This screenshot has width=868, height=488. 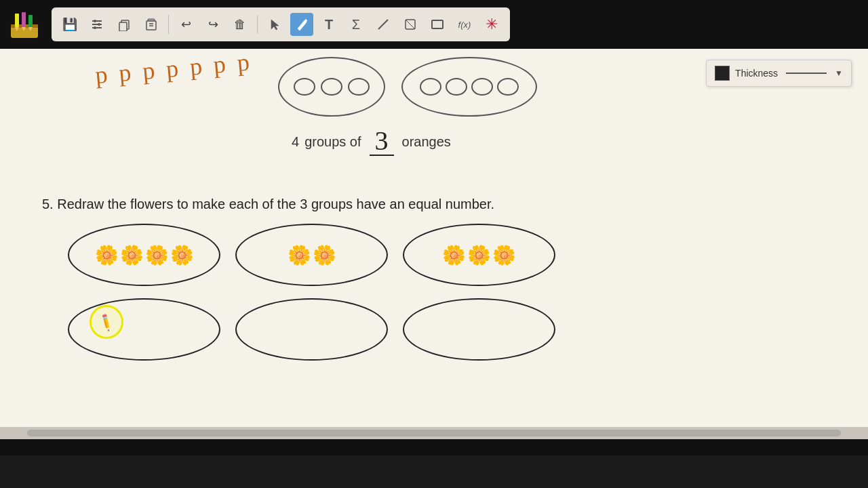 What do you see at coordinates (70, 24) in the screenshot?
I see `save-button: 💾` at bounding box center [70, 24].